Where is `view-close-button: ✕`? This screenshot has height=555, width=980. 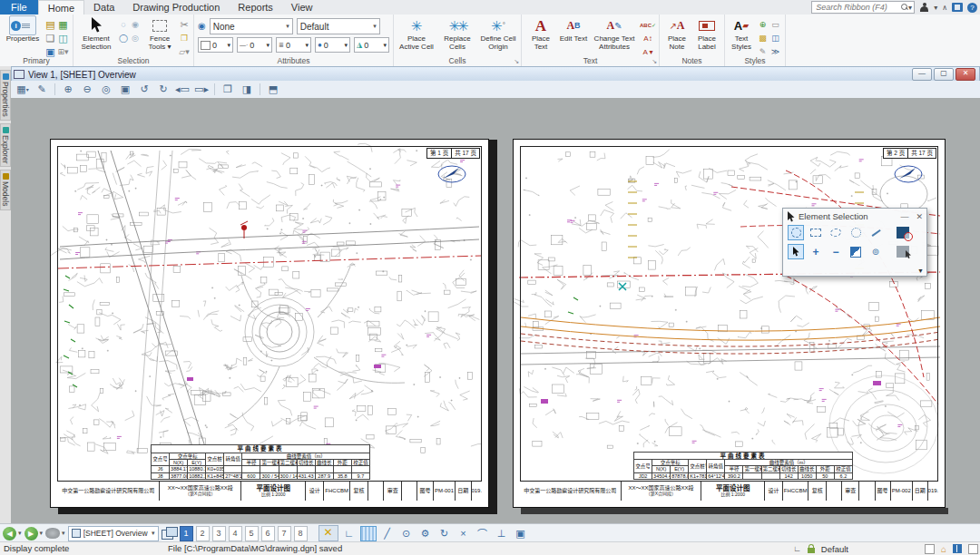 view-close-button: ✕ is located at coordinates (965, 74).